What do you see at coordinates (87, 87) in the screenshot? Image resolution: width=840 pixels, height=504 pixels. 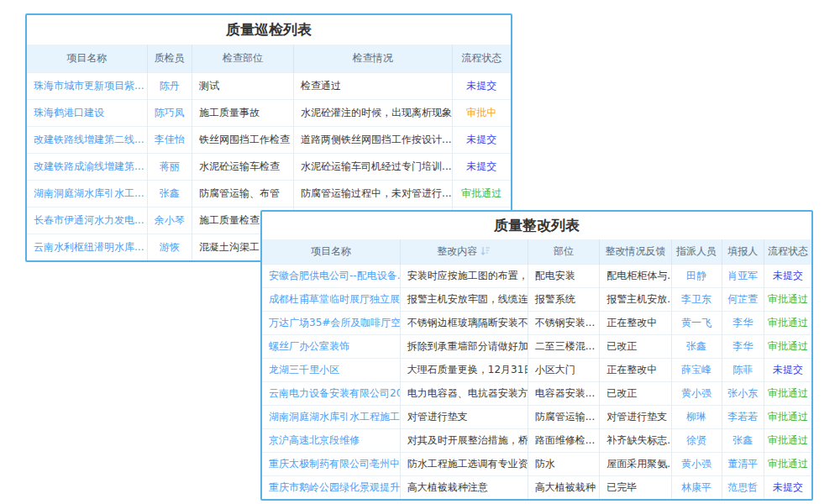 I see `project-link: 珠海市城市更新项目紫...` at bounding box center [87, 87].